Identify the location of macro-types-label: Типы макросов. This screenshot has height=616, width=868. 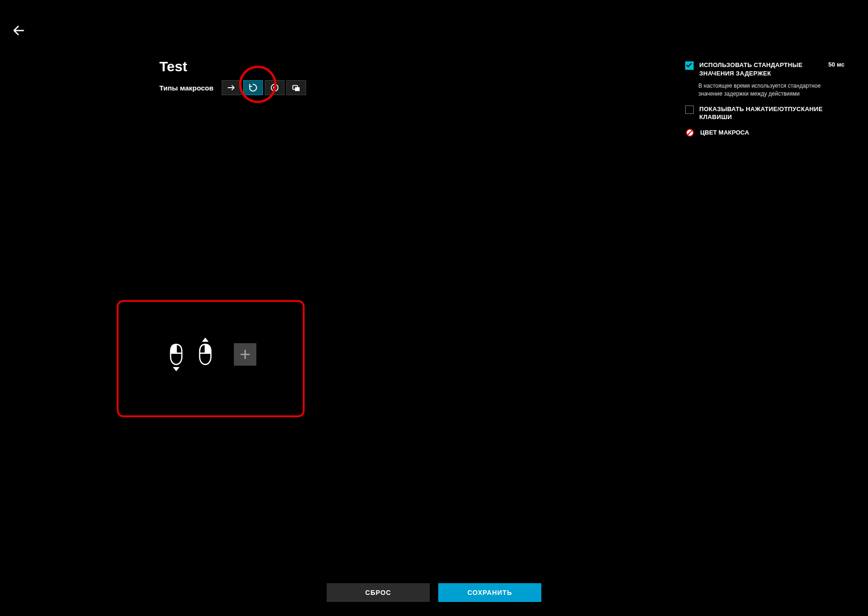
(187, 88).